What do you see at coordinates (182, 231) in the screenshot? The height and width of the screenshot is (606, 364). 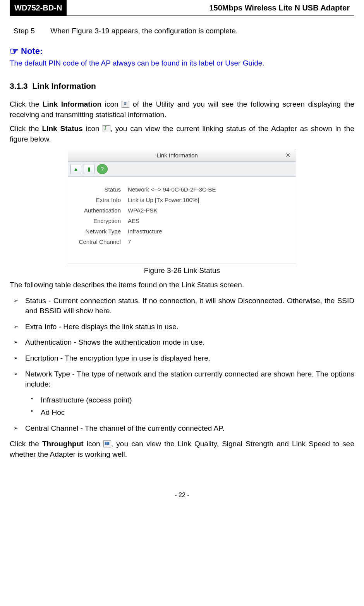 I see `row-net: Network TypeInfrastructure` at bounding box center [182, 231].